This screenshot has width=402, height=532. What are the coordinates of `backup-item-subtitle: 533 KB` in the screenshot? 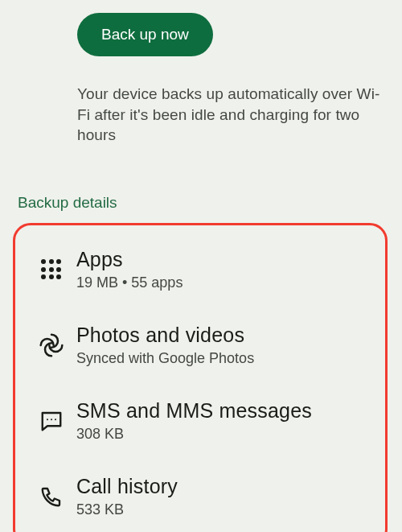 It's located at (225, 510).